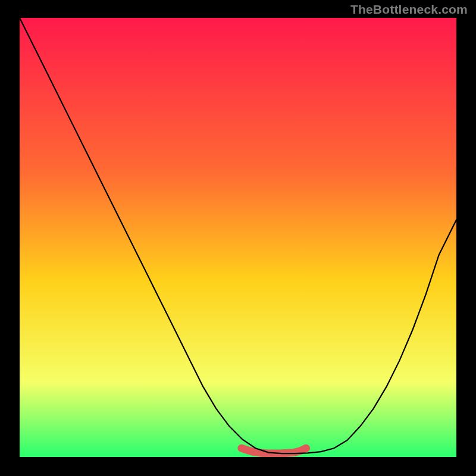 Image resolution: width=476 pixels, height=476 pixels. What do you see at coordinates (409, 10) in the screenshot?
I see `watermark-label: TheBottleneck.com` at bounding box center [409, 10].